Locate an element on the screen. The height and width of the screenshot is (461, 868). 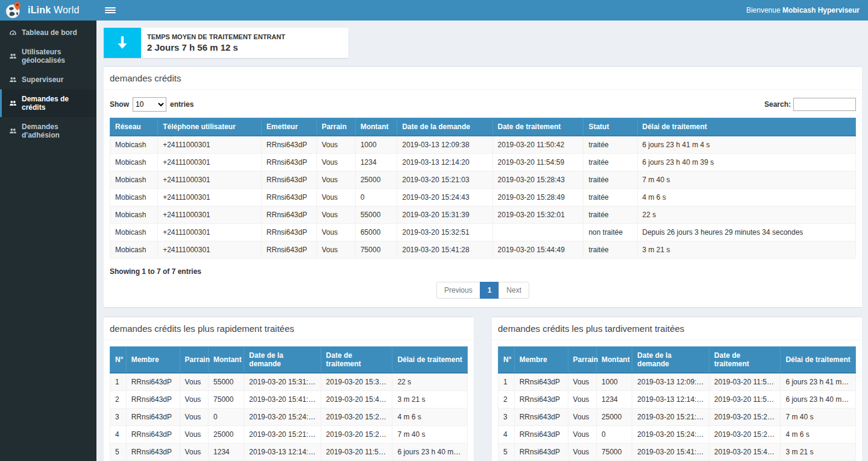
sidebar-item-demandes-de-credits: Demandes de crédits is located at coordinates (48, 103).